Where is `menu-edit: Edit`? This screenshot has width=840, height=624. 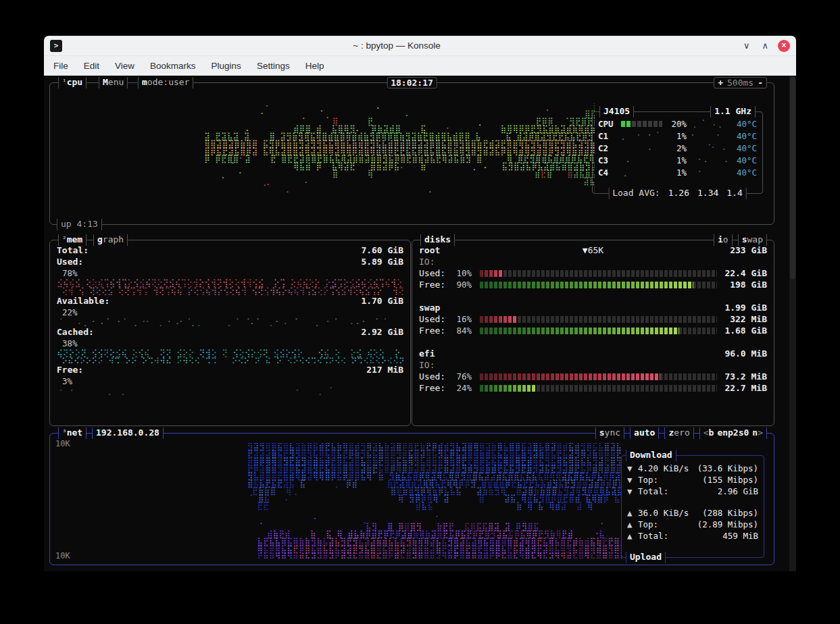
menu-edit: Edit is located at coordinates (92, 66).